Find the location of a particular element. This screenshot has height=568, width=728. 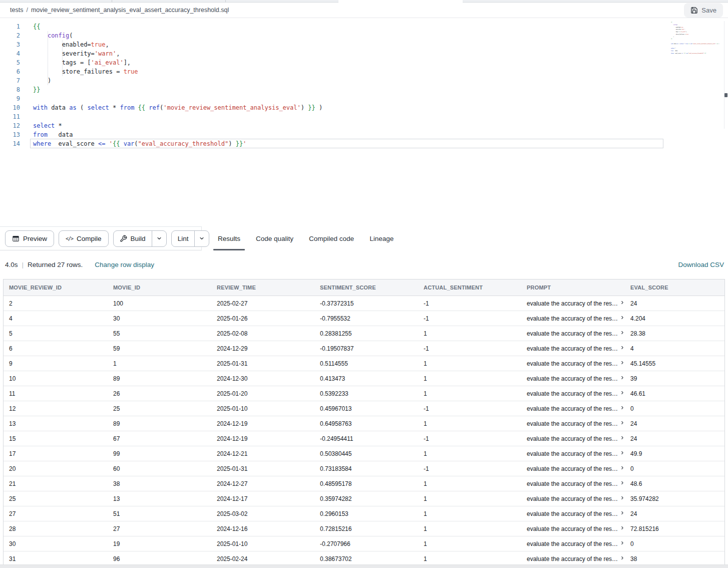

code-line: 14where eval_score <= '{{ var("eval_accu… is located at coordinates (161, 144).